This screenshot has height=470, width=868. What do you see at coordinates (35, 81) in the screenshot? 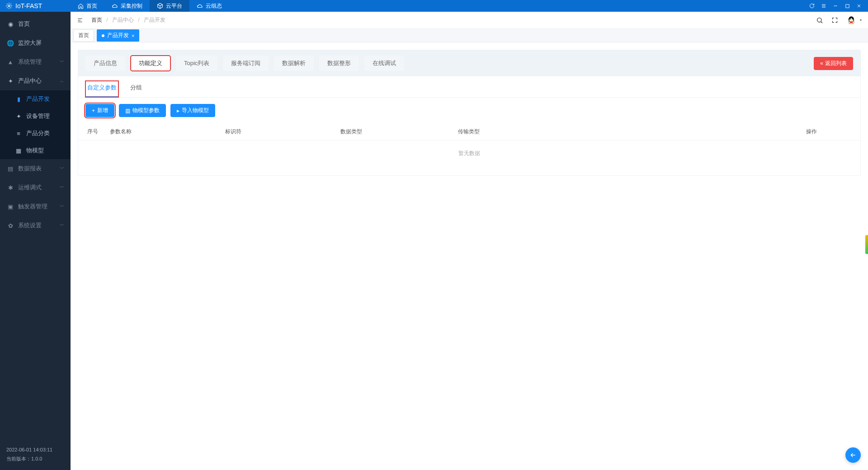
I see `sidebar-item-product: ✦产品中心︿` at bounding box center [35, 81].